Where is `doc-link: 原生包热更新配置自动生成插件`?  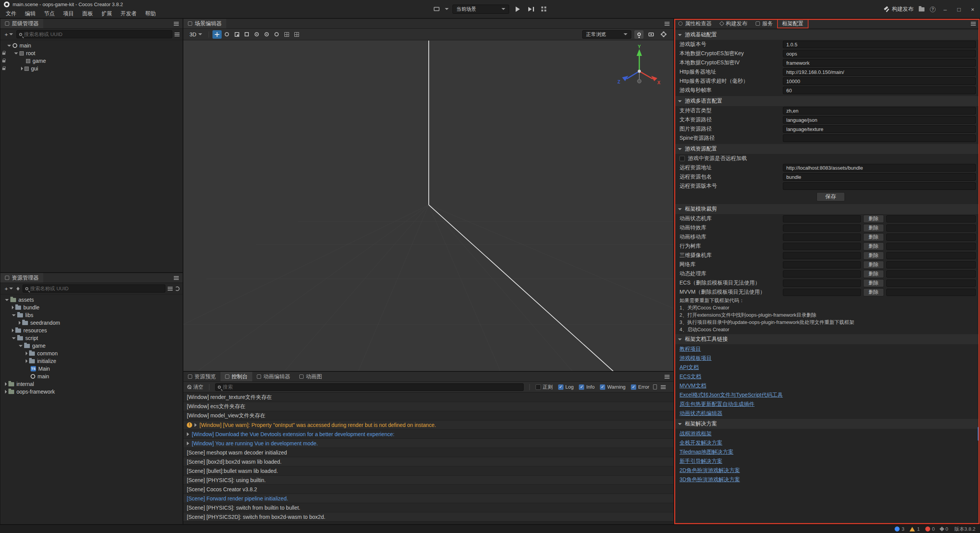 doc-link: 原生包热更新配置自动生成插件 is located at coordinates (714, 404).